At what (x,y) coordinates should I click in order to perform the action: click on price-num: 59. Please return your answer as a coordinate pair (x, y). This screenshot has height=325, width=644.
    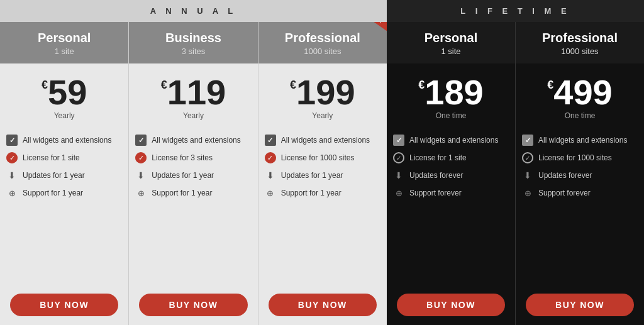
    Looking at the image, I should click on (67, 92).